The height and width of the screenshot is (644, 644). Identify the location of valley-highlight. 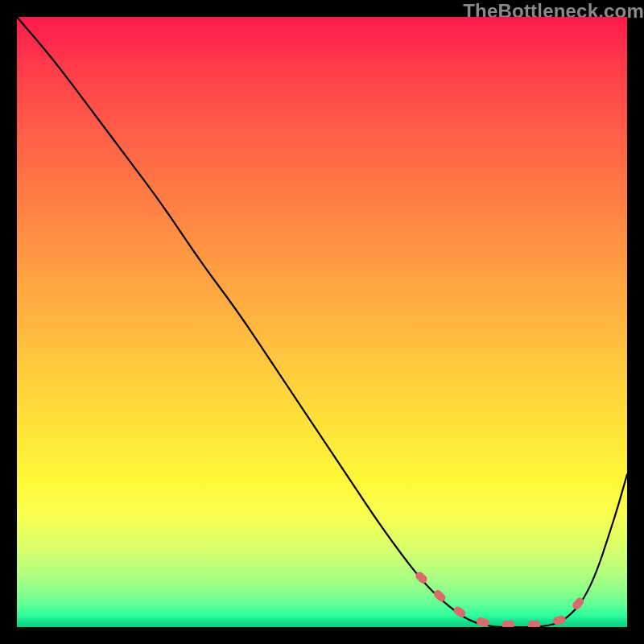
(502, 601).